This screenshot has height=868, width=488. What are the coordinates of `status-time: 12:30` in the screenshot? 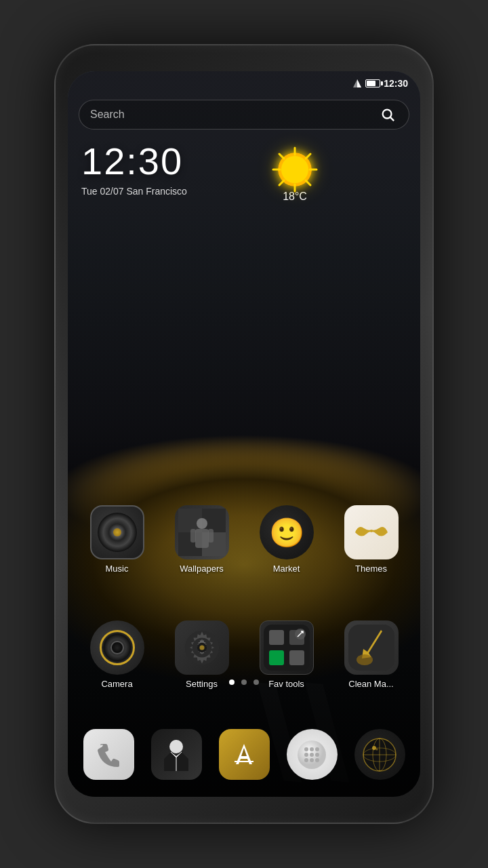 It's located at (396, 83).